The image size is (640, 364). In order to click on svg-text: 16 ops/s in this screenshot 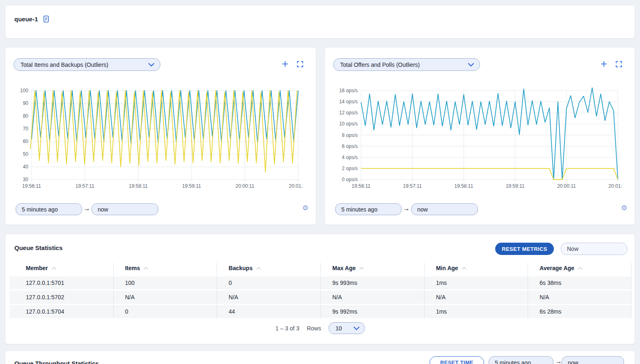, I will do `click(349, 91)`.